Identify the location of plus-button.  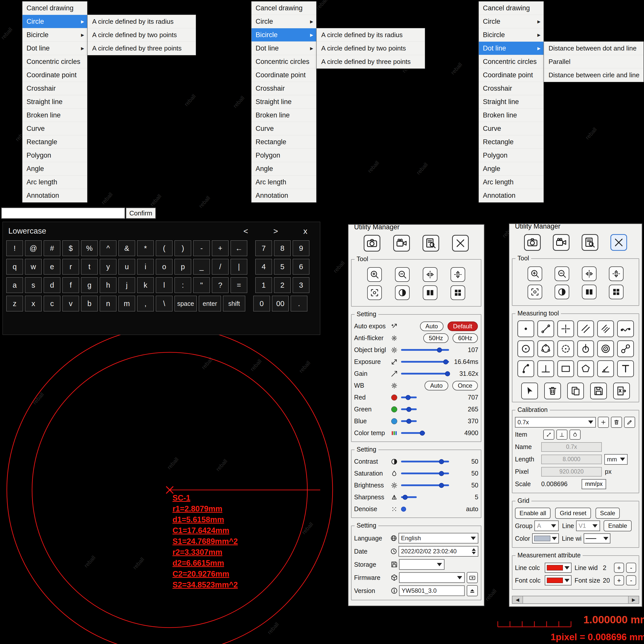
(603, 422).